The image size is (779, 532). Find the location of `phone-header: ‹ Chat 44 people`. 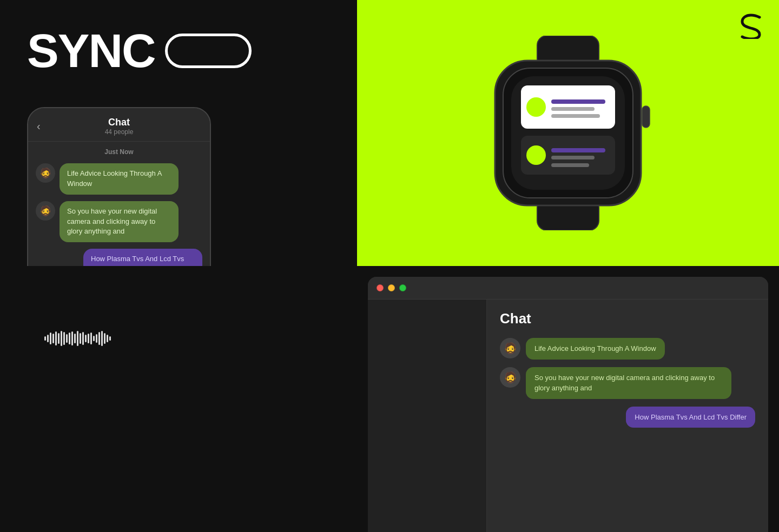

phone-header: ‹ Chat 44 people is located at coordinates (119, 125).